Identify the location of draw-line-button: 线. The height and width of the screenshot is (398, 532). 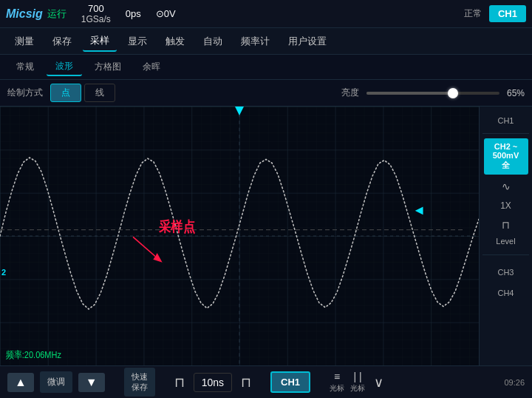
(100, 93).